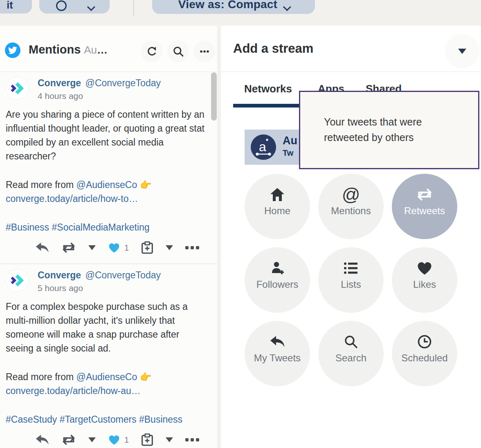  Describe the element at coordinates (425, 280) in the screenshot. I see `stream-type-likes: Likes` at that location.